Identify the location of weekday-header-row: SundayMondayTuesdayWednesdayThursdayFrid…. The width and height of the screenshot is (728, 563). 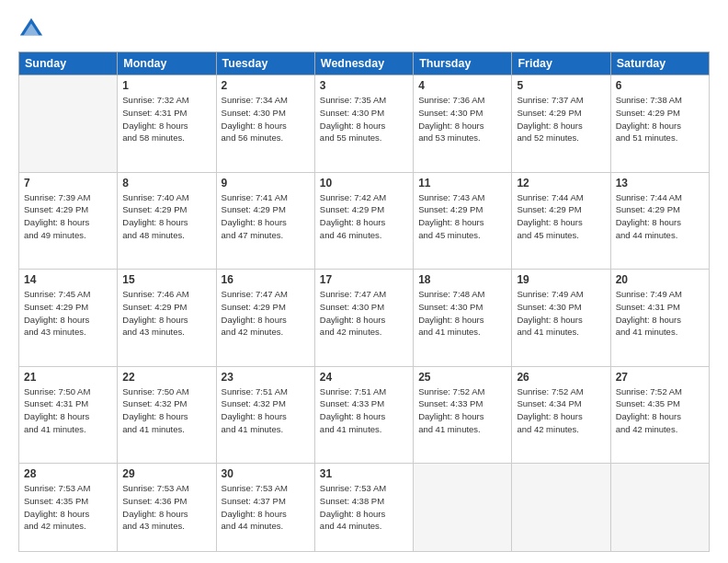
(364, 64).